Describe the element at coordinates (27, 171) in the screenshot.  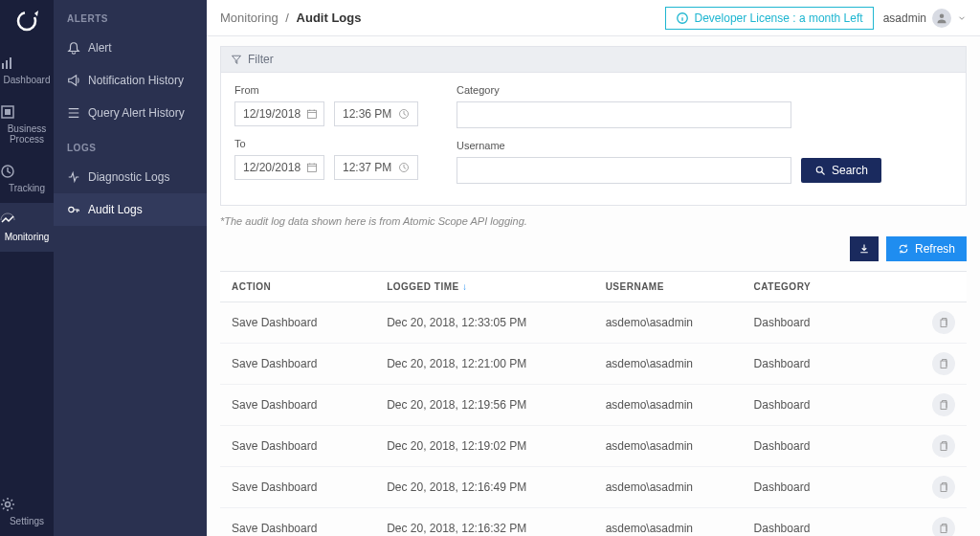
I see `tracking-icon` at that location.